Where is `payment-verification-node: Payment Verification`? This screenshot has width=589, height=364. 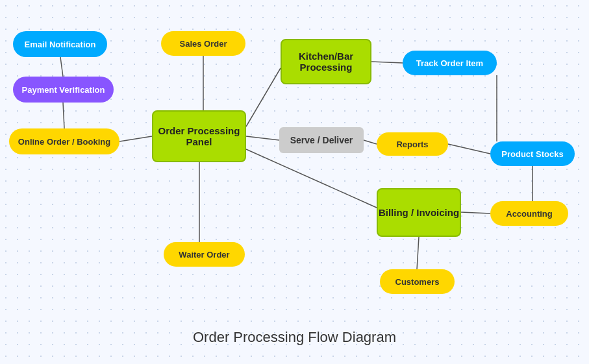
payment-verification-node: Payment Verification is located at coordinates (64, 90).